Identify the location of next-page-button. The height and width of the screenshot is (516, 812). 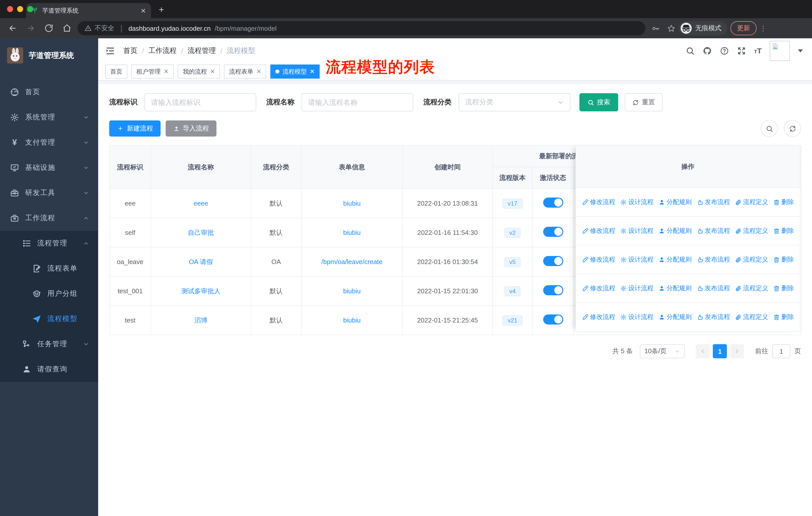
(737, 351).